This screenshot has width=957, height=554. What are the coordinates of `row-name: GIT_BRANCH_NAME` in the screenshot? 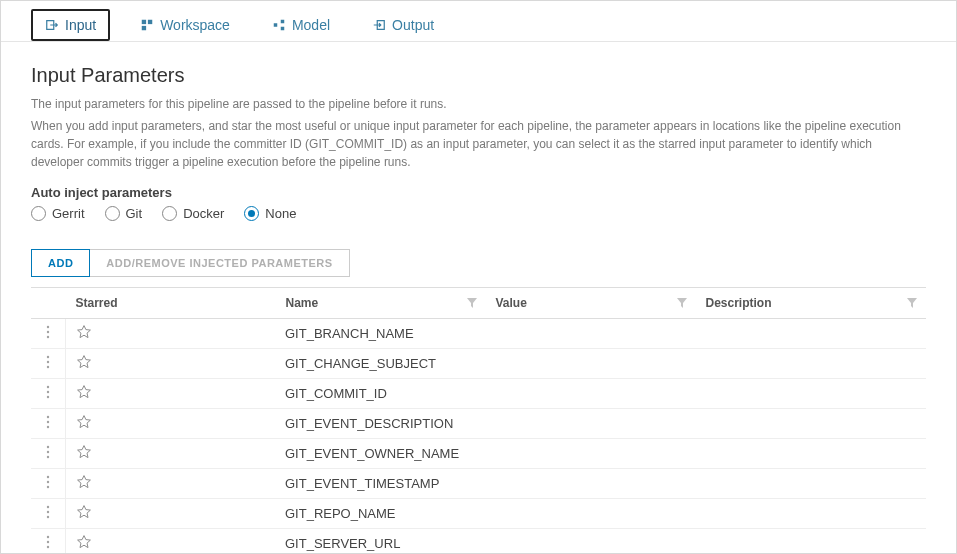 It's located at (380, 334).